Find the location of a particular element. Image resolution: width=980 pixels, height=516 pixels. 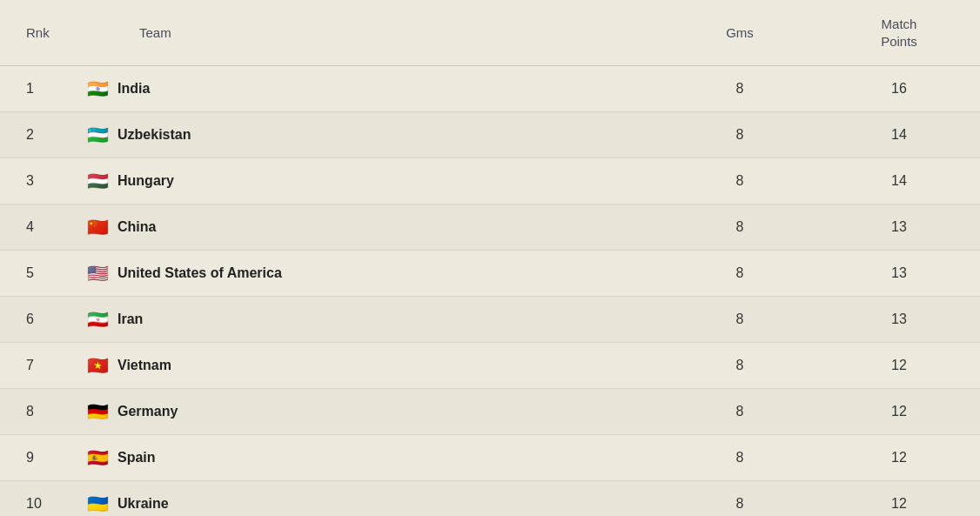

table-row: 2 🇺🇿 Uzbekistan 8 14 is located at coordinates (490, 136).